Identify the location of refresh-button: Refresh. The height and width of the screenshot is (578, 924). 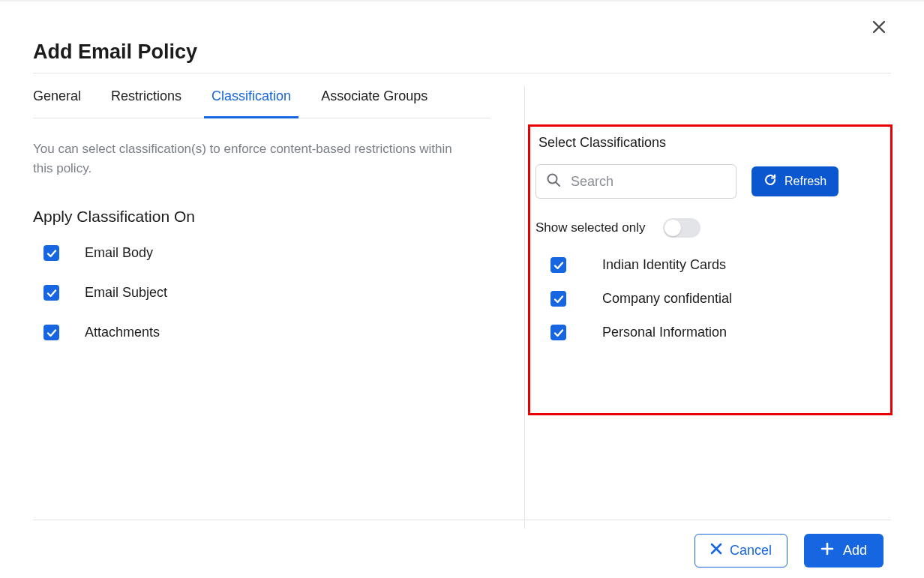
(795, 181).